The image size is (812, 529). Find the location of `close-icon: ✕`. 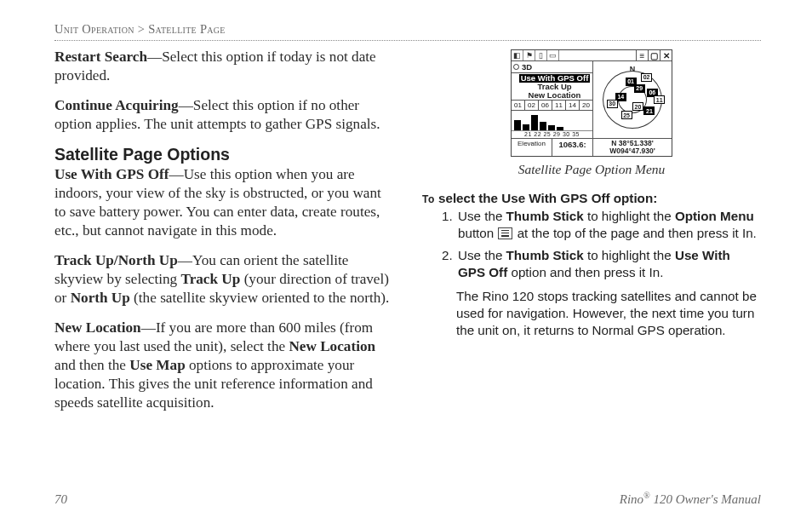

close-icon: ✕ is located at coordinates (666, 55).